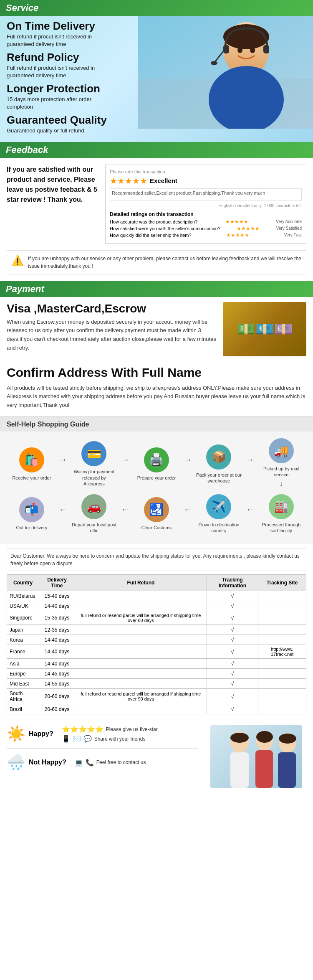 The height and width of the screenshot is (980, 313). What do you see at coordinates (156, 514) in the screenshot?
I see `guide-row-2: 📬 Out for delivery ← 🚗 Depart your local…` at bounding box center [156, 514].